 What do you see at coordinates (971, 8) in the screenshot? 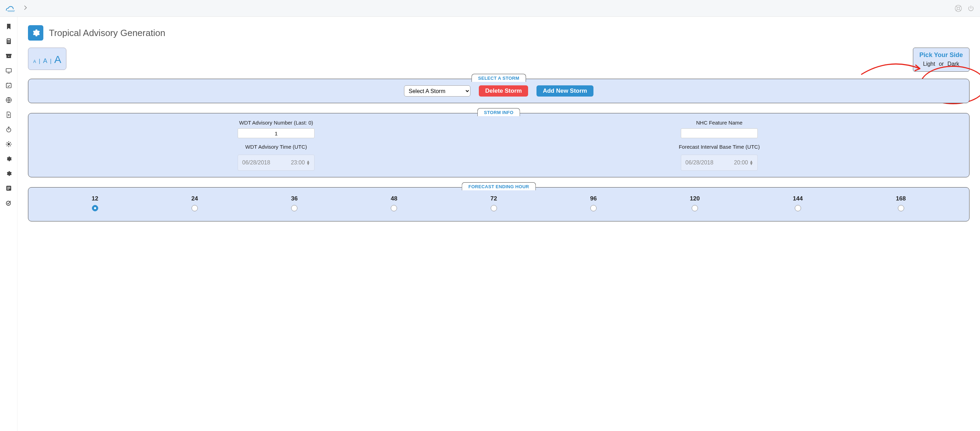
I see `power-icon` at bounding box center [971, 8].